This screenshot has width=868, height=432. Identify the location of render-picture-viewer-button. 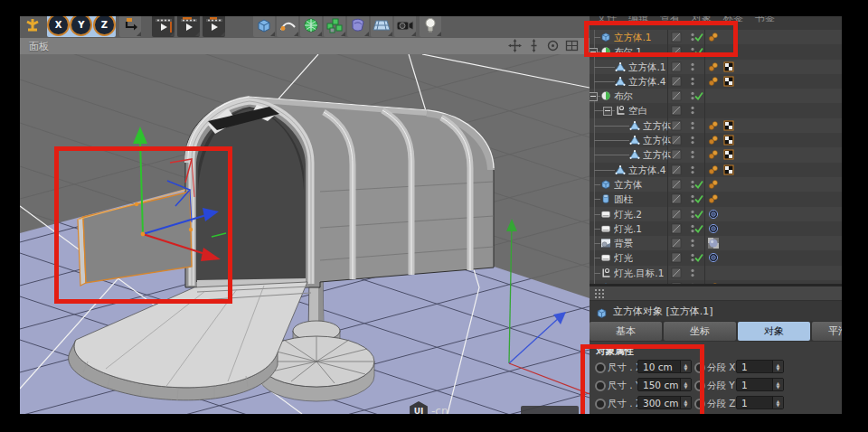
(188, 27).